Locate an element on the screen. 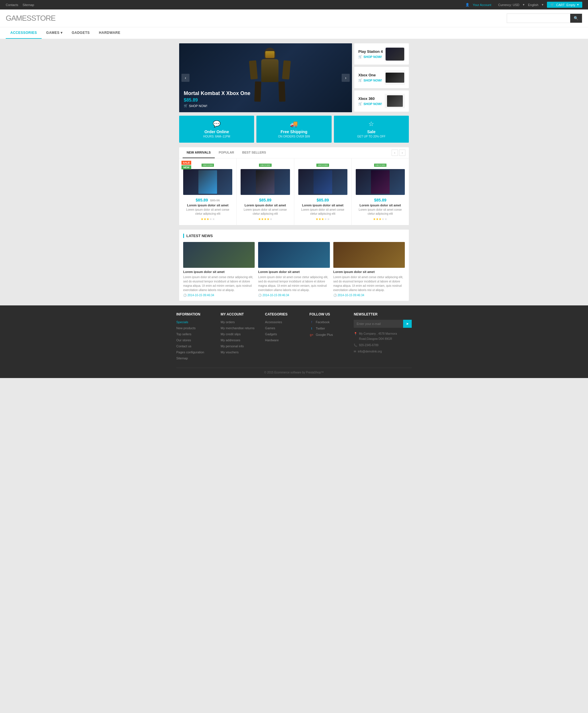 This screenshot has width=588, height=713. credit-slips-link: My credit slips is located at coordinates (231, 334).